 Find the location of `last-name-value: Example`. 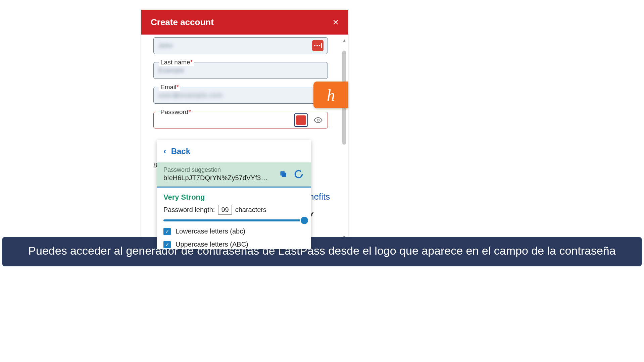

last-name-value: Example is located at coordinates (171, 70).